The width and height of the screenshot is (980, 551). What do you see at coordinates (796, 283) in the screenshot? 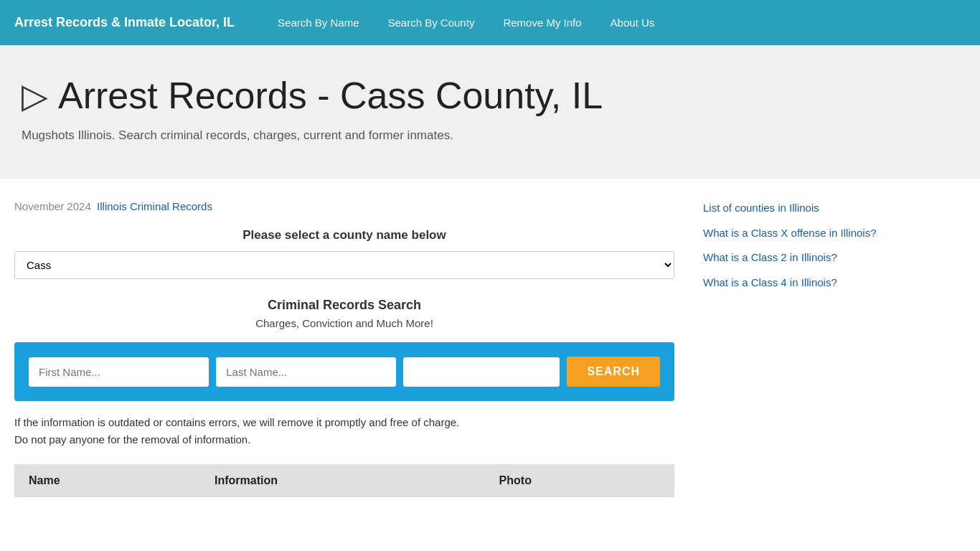
I see `sidebar-link-class-4: What is a Class 4 in Illinois?` at bounding box center [796, 283].